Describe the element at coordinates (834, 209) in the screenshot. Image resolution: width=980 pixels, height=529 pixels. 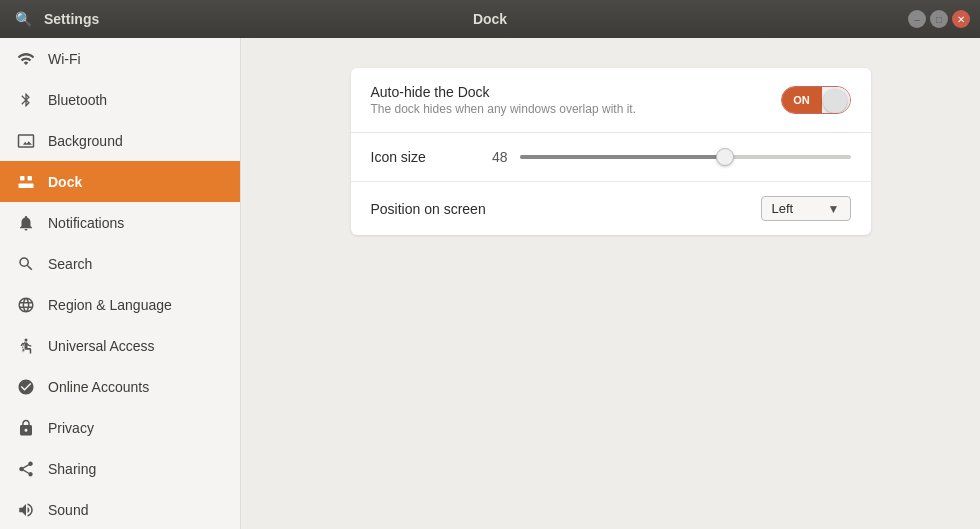
I see `chevron-down-icon: ▼` at that location.